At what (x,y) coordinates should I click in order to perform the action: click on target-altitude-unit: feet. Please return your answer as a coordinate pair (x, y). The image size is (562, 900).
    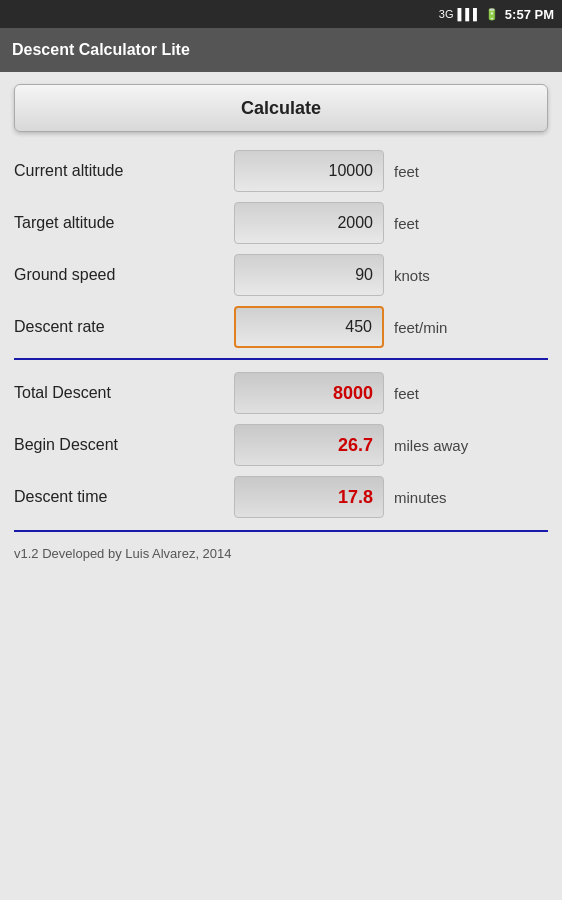
    Looking at the image, I should click on (406, 224).